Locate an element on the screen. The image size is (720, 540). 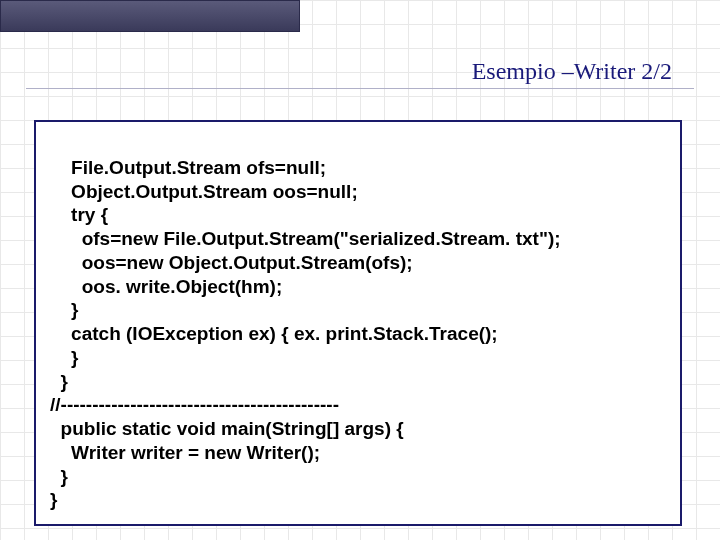
title-underline is located at coordinates (360, 88).